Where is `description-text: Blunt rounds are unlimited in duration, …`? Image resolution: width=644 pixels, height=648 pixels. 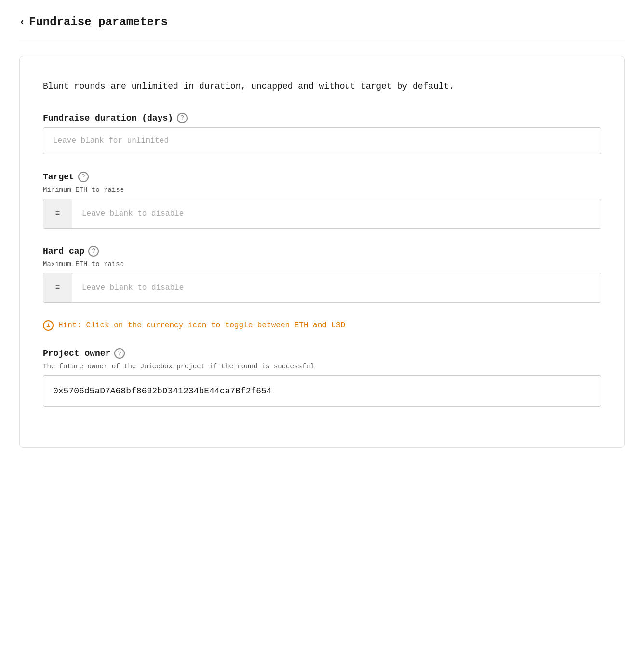 description-text: Blunt rounds are unlimited in duration, … is located at coordinates (322, 87).